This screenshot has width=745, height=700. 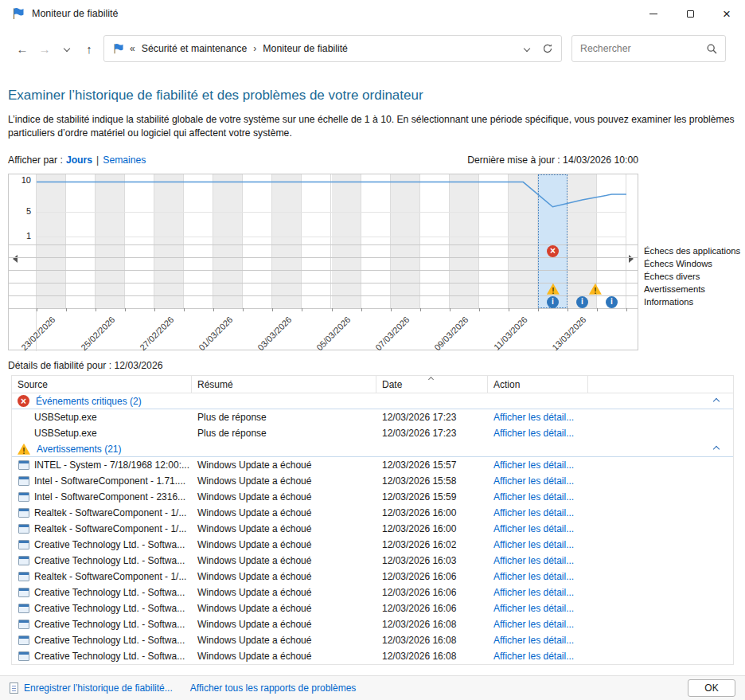 What do you see at coordinates (333, 49) in the screenshot?
I see `address-bar: « Sécurité et maintenance › Moniteur de …` at bounding box center [333, 49].